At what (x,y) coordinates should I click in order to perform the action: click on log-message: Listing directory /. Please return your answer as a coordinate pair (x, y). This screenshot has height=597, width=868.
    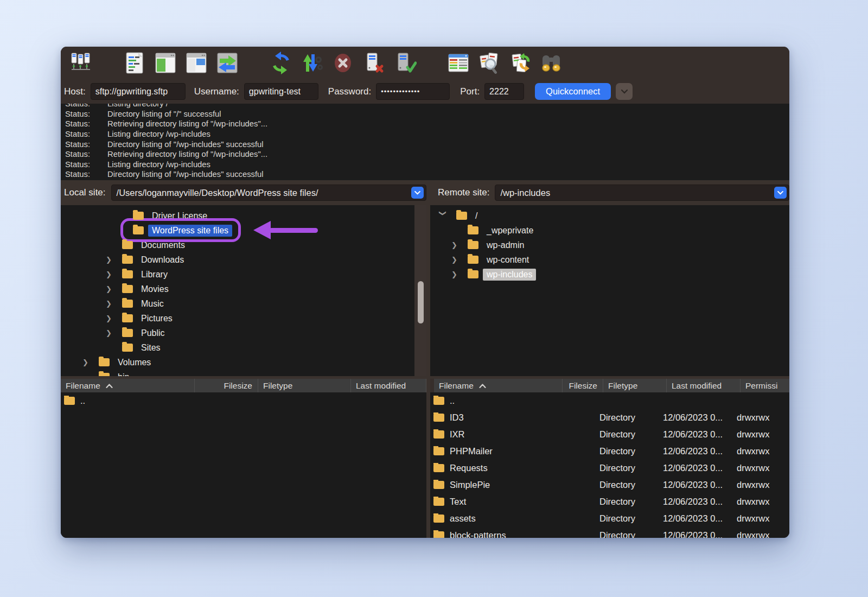
    Looking at the image, I should click on (138, 106).